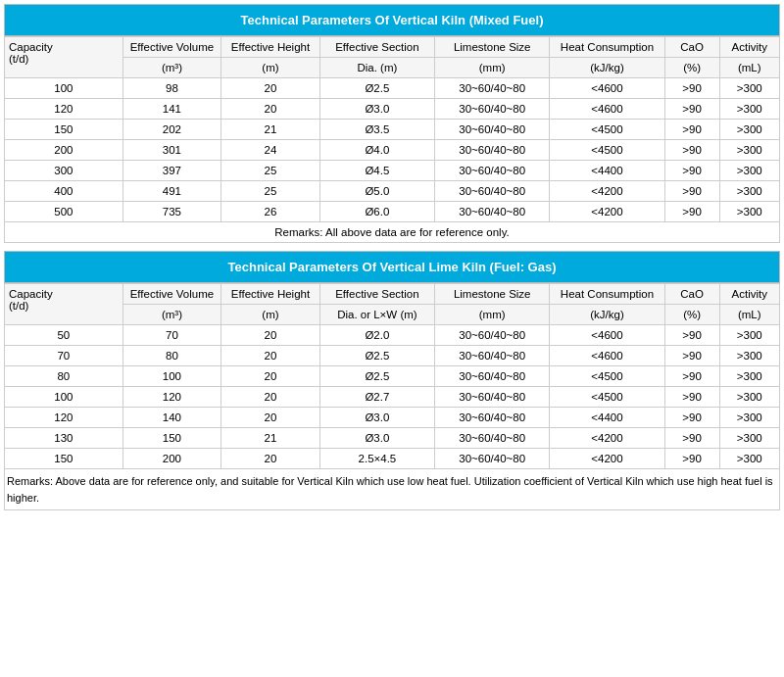 Image resolution: width=784 pixels, height=677 pixels. Describe the element at coordinates (750, 110) in the screenshot. I see `t1-activity-1: >300` at that location.